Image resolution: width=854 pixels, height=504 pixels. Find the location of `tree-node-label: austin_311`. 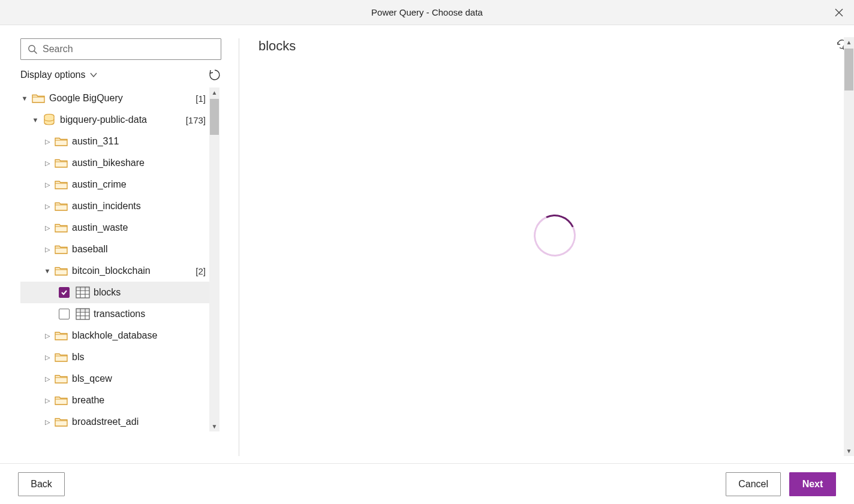

tree-node-label: austin_311 is located at coordinates (139, 141).